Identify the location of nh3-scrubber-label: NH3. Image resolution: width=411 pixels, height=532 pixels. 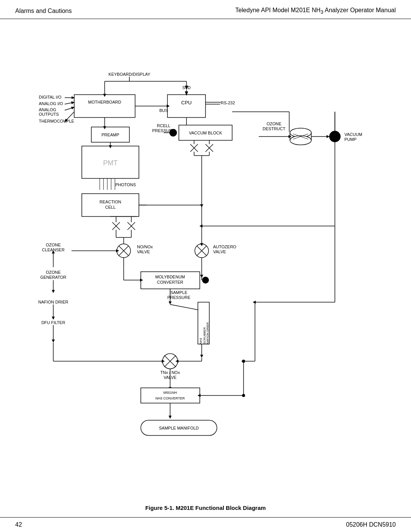
(201, 341).